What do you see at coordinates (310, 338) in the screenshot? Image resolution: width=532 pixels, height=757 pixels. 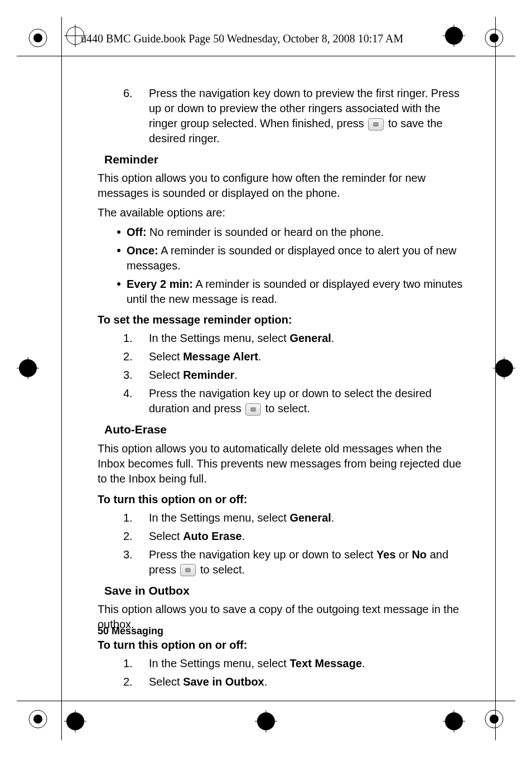 I see `label: General` at bounding box center [310, 338].